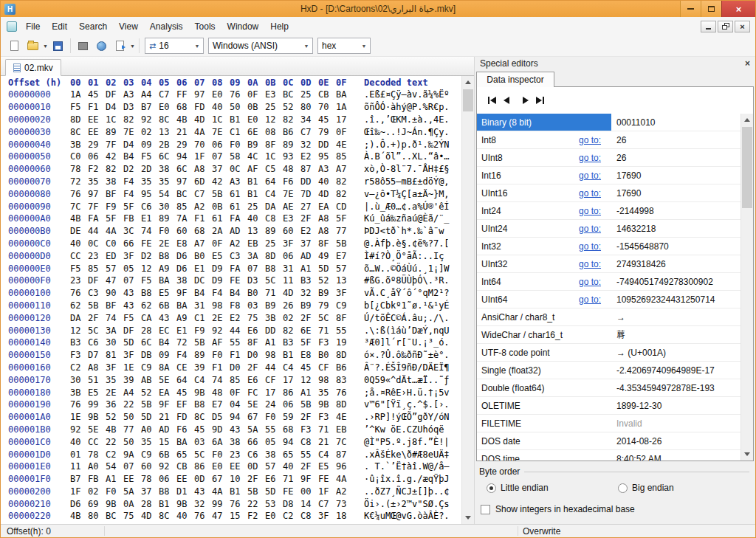  Describe the element at coordinates (345, 182) in the screenshot. I see `hex-byte: 82` at that location.